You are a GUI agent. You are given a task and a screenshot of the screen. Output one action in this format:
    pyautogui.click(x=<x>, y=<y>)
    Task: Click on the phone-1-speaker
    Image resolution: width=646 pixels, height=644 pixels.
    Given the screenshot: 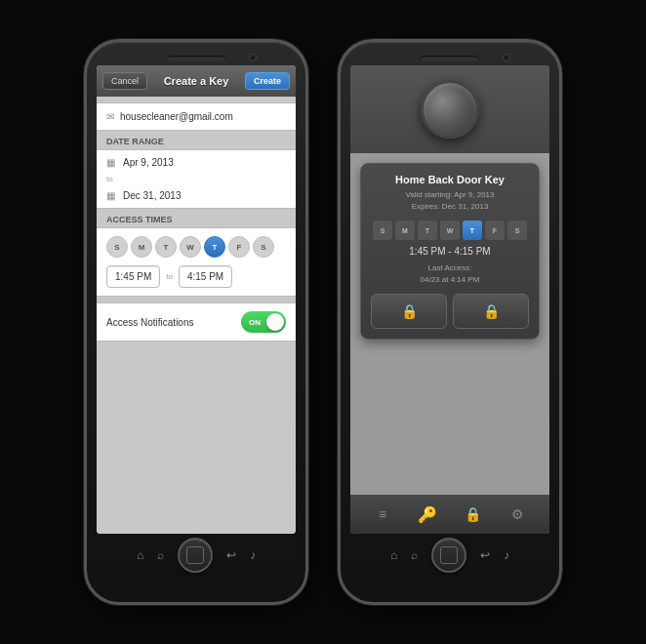 What is the action you would take?
    pyautogui.click(x=196, y=59)
    